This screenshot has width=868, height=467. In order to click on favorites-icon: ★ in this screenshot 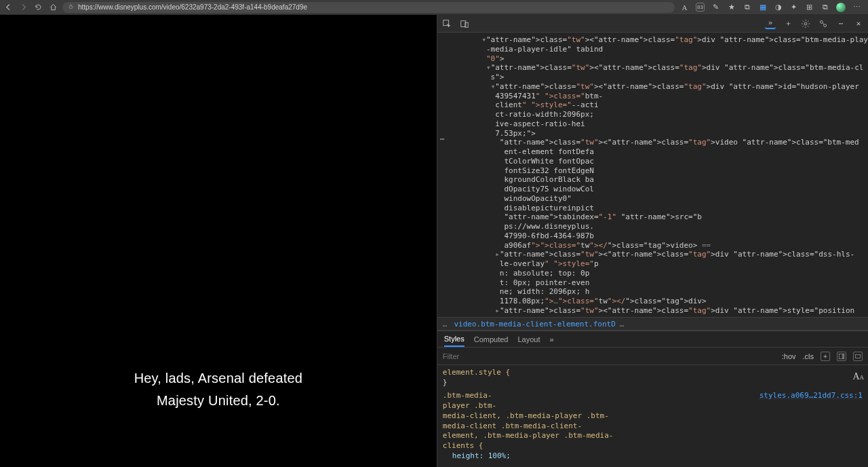, I will do `click(731, 7)`.